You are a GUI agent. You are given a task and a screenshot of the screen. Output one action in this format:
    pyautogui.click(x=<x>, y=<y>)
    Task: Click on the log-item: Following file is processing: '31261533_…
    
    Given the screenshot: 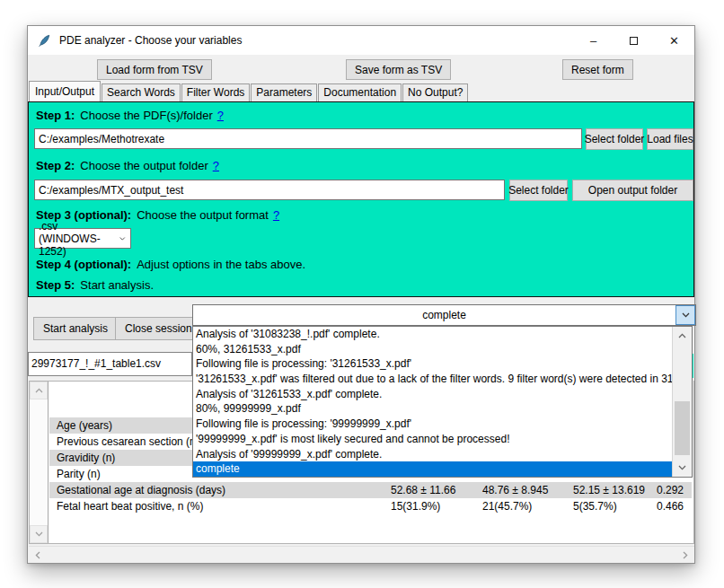 What is the action you would take?
    pyautogui.click(x=433, y=364)
    